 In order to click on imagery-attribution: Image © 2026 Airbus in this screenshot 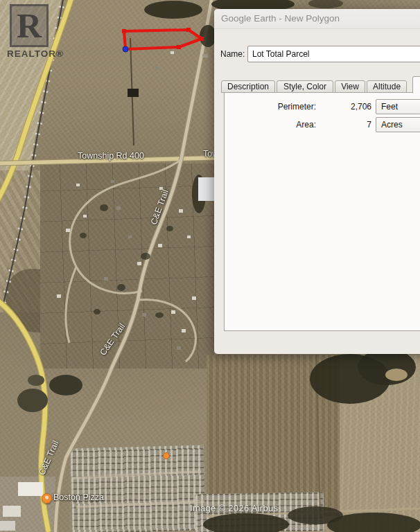, I will do `click(234, 508)`.